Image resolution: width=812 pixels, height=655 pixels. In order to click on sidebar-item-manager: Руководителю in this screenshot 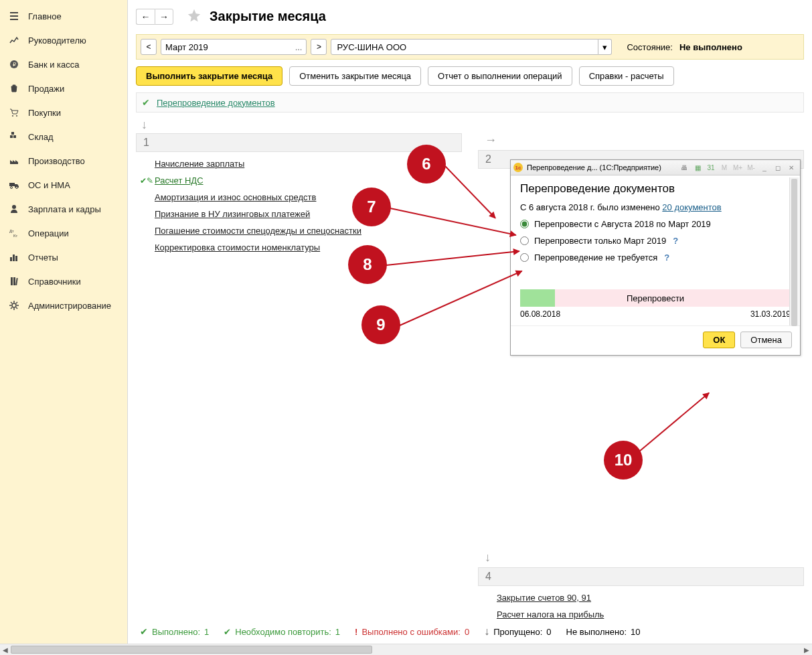, I will do `click(64, 40)`.